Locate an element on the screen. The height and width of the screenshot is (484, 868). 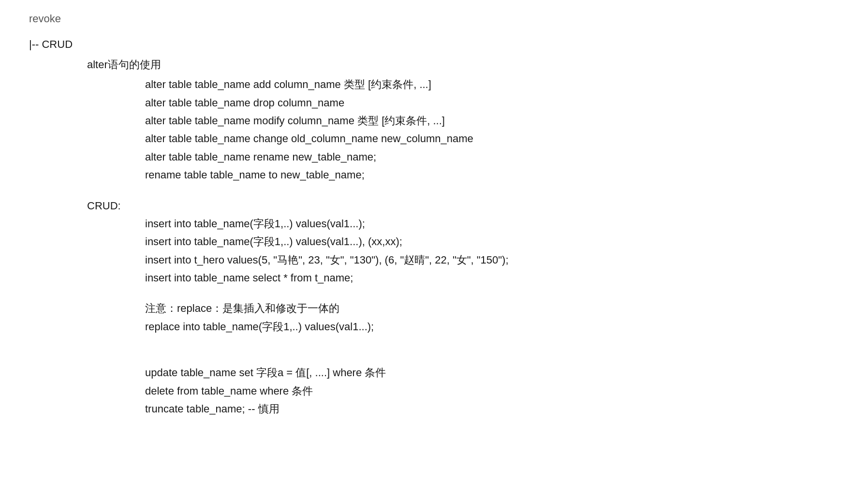
insert-line-2: insert into table_name(字段1,..) values(va… is located at coordinates (492, 242).